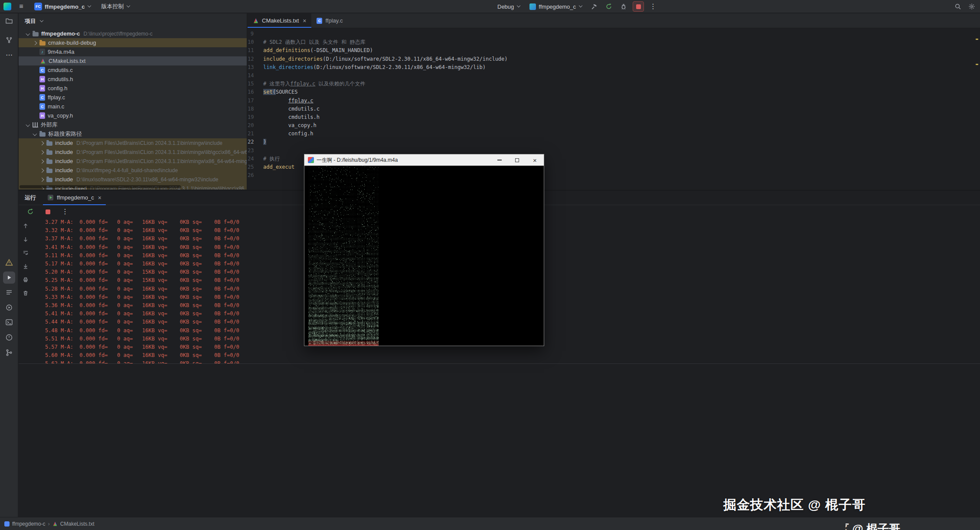  What do you see at coordinates (42, 61) in the screenshot?
I see `cmake-file-icon` at bounding box center [42, 61].